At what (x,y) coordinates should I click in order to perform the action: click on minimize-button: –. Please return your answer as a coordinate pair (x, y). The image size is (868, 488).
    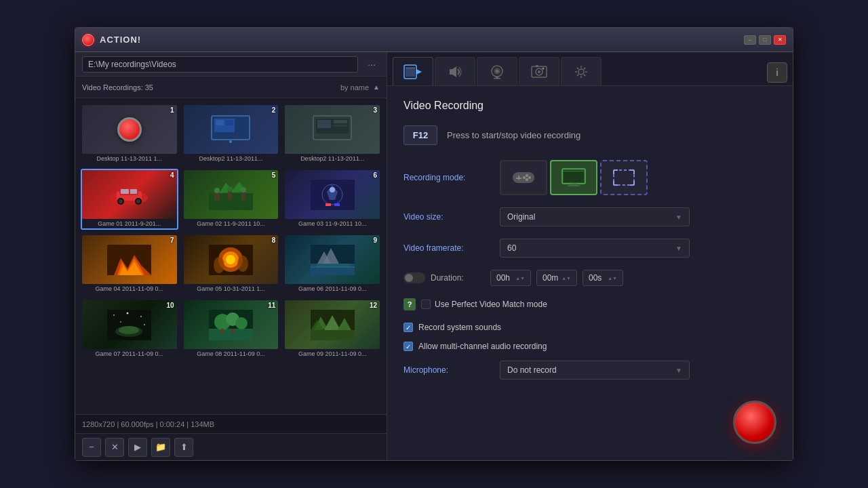
    Looking at the image, I should click on (750, 40).